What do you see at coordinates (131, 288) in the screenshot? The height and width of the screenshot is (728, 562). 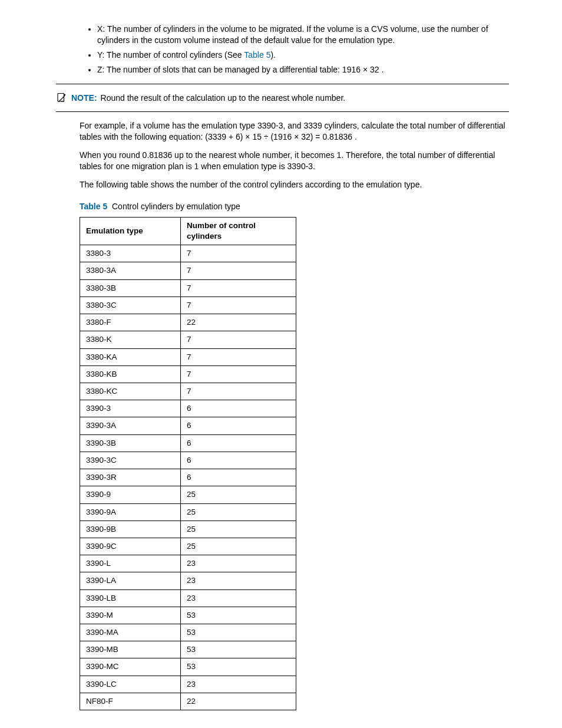 I see `cell-emulation: 3380-3B` at bounding box center [131, 288].